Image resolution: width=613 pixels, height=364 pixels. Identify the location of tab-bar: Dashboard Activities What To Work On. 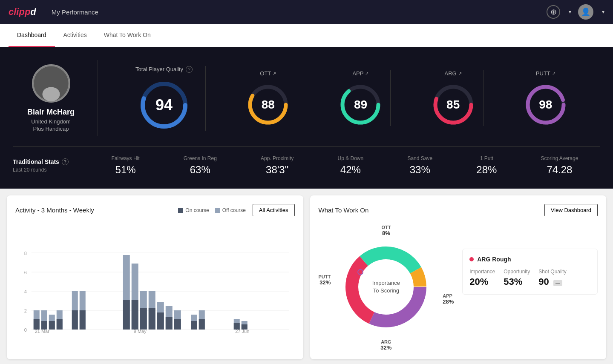
(307, 36).